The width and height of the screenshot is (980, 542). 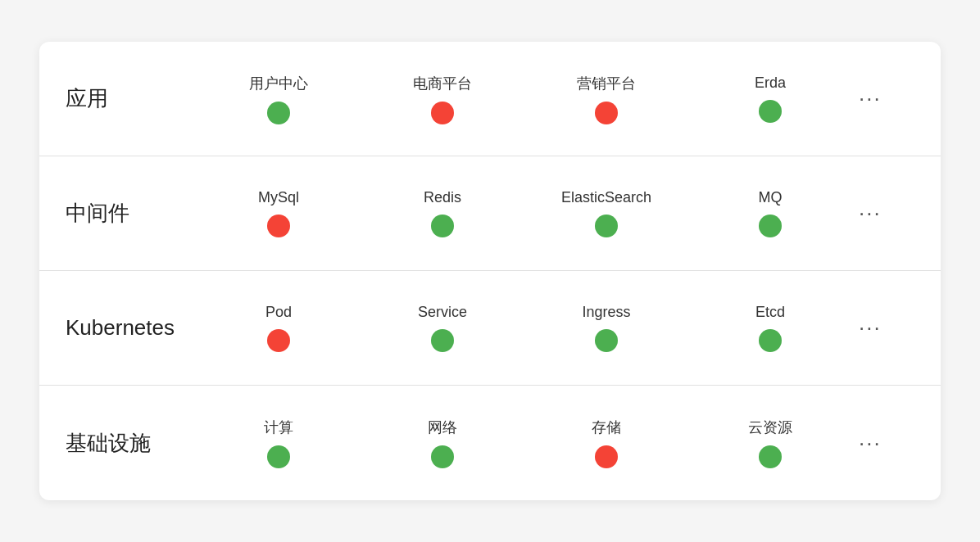 I want to click on row-label-1: 中间件, so click(x=131, y=213).